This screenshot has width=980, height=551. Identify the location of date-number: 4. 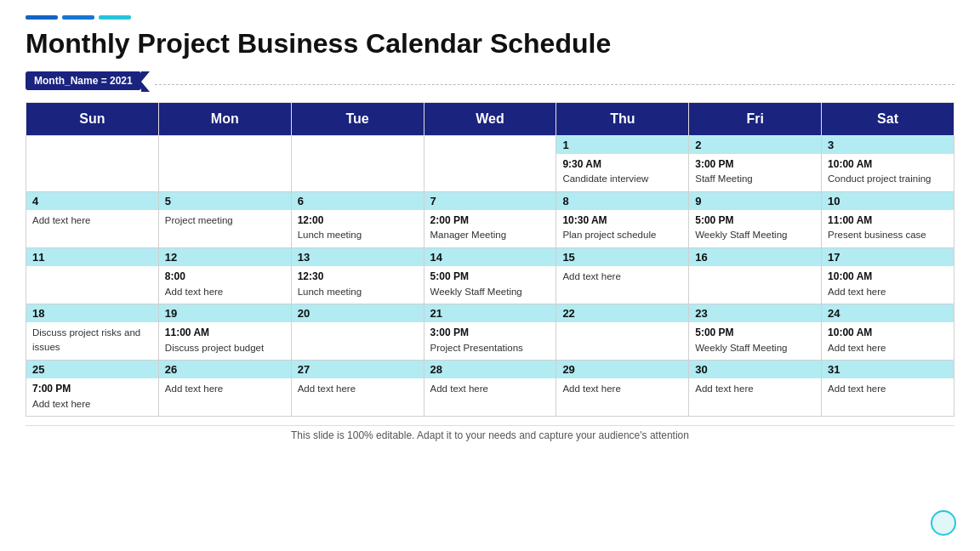
(92, 201).